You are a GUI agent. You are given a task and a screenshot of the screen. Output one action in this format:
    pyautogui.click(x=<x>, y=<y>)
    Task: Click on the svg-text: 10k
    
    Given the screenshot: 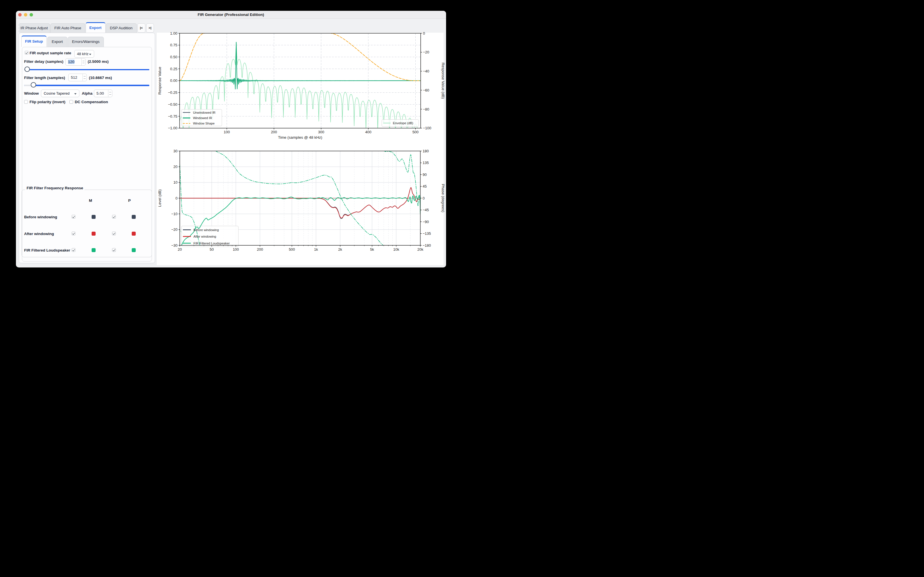 What is the action you would take?
    pyautogui.click(x=396, y=250)
    